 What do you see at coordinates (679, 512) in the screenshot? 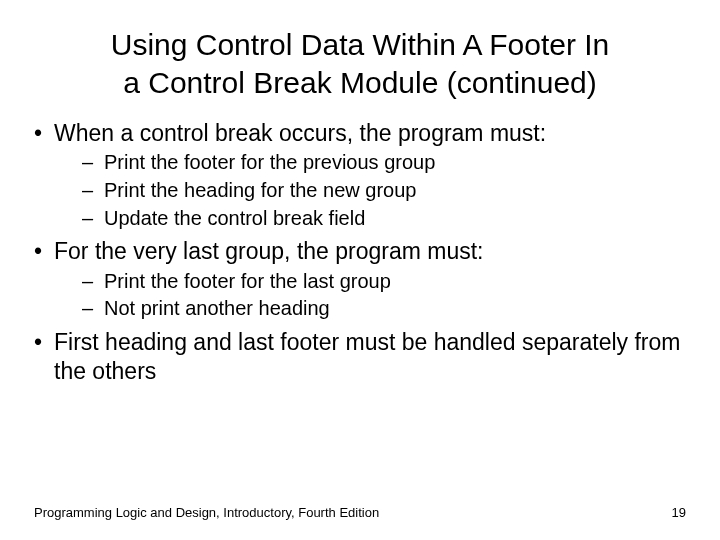
I see `footer-page-number: 19` at bounding box center [679, 512].